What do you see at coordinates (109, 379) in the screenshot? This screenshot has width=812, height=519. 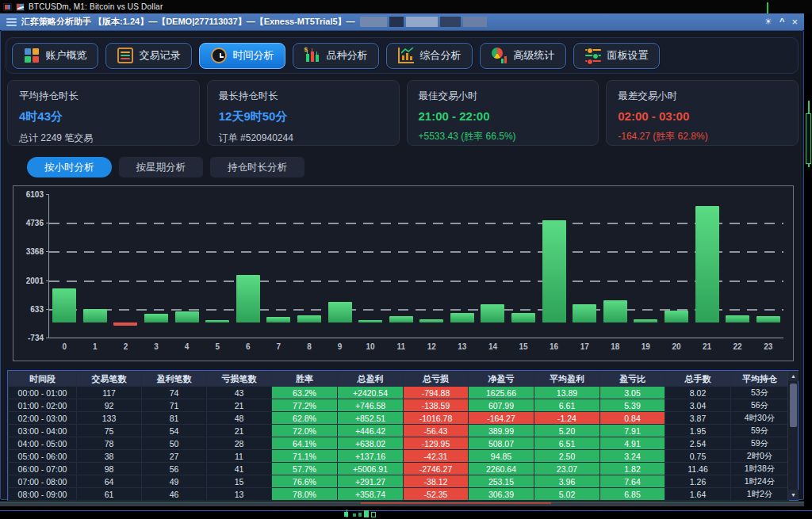 I see `column-header: 交易笔数` at bounding box center [109, 379].